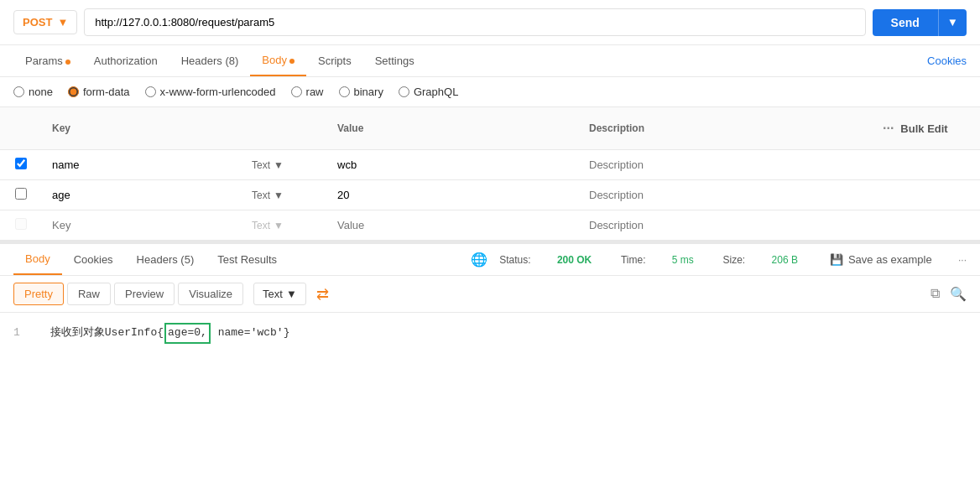 Image resolution: width=980 pixels, height=483 pixels. I want to click on row1-desc-input, so click(721, 164).